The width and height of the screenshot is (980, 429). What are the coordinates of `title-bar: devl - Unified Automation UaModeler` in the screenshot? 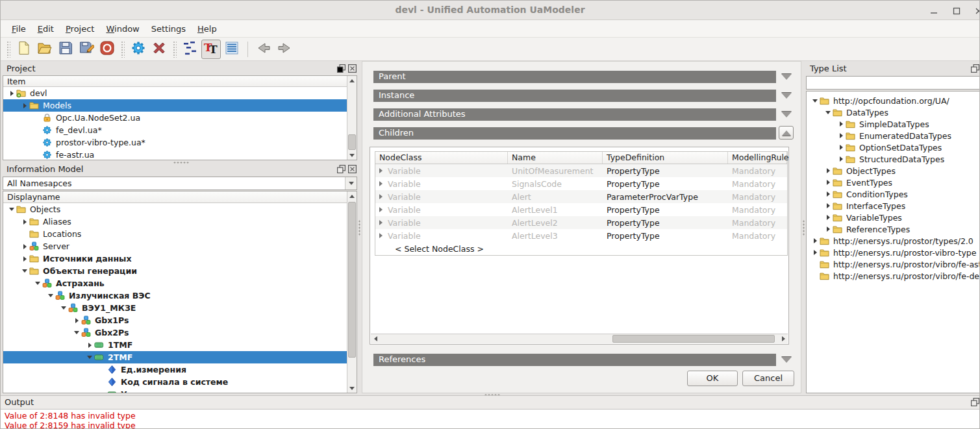 It's located at (490, 10).